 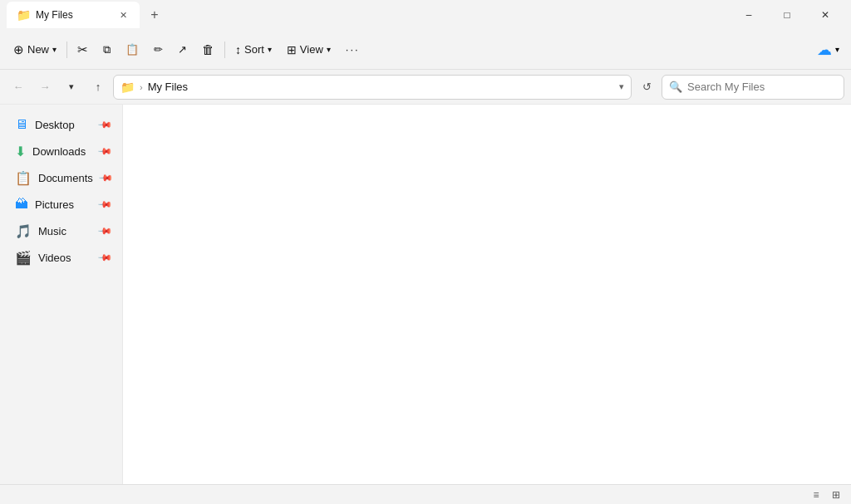 I want to click on grid-view-icon: ⊞, so click(x=836, y=495).